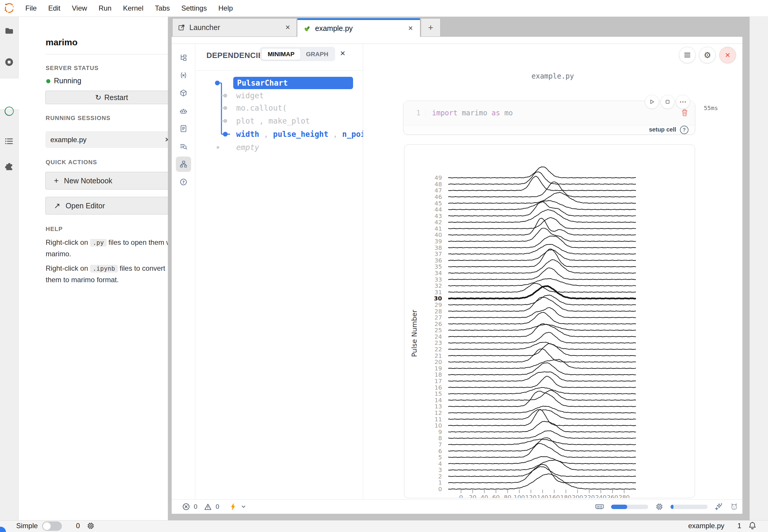  Describe the element at coordinates (183, 147) in the screenshot. I see `snippets-search-icon` at that location.